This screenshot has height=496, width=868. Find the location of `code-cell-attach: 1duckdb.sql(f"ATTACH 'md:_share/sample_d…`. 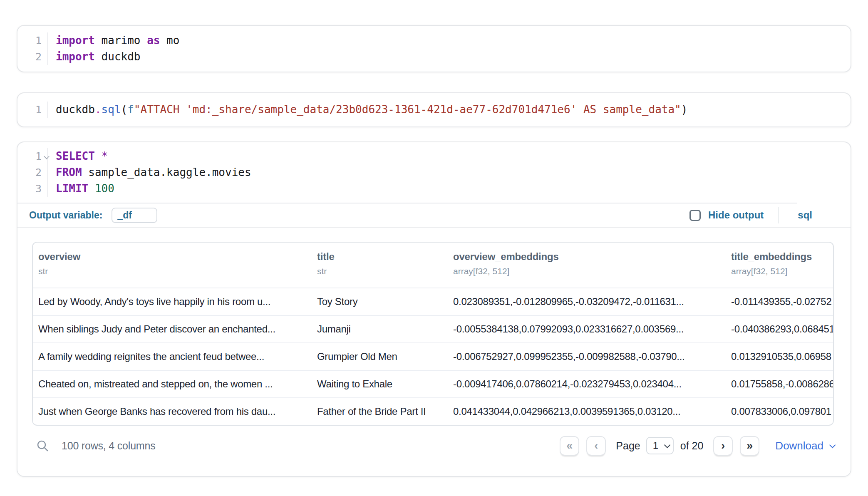

code-cell-attach: 1duckdb.sql(f"ATTACH 'md:_share/sample_d… is located at coordinates (434, 110).